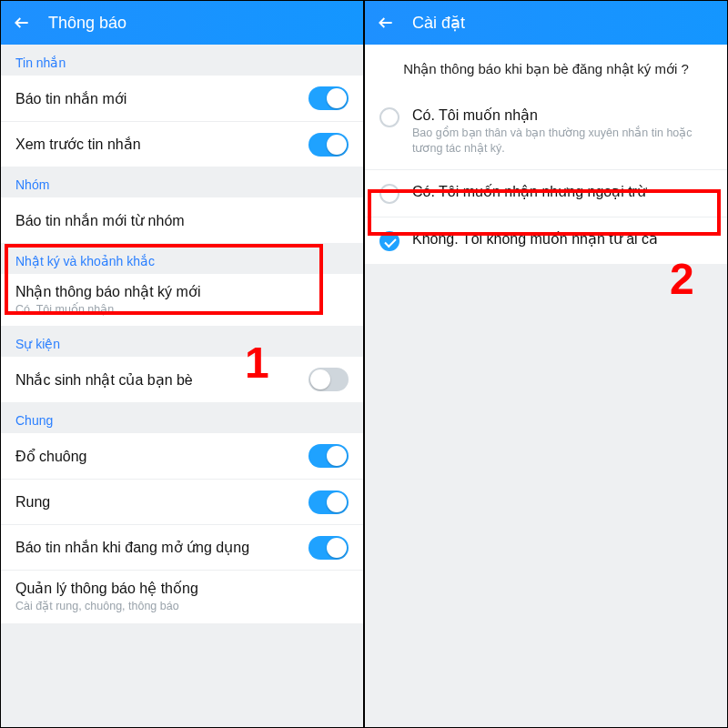 The width and height of the screenshot is (728, 728). What do you see at coordinates (107, 606) in the screenshot?
I see `setting-sub: Cài đặt rung, chuông, thông báo` at bounding box center [107, 606].